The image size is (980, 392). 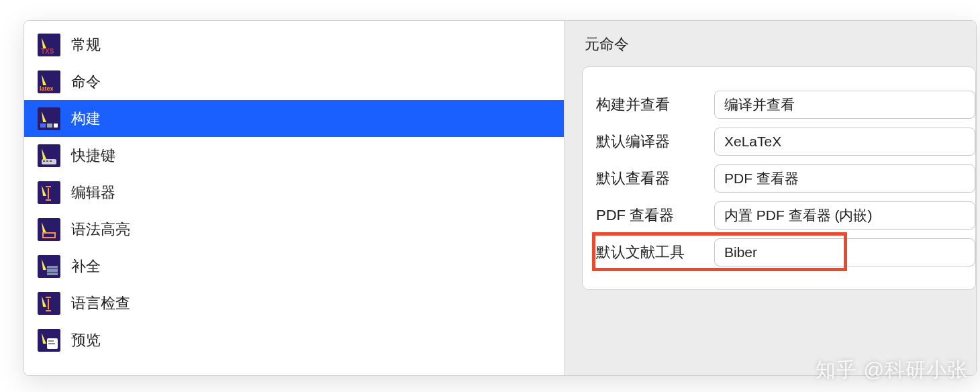 I want to click on default-viewer-select: PDF 查看器, so click(x=844, y=179).